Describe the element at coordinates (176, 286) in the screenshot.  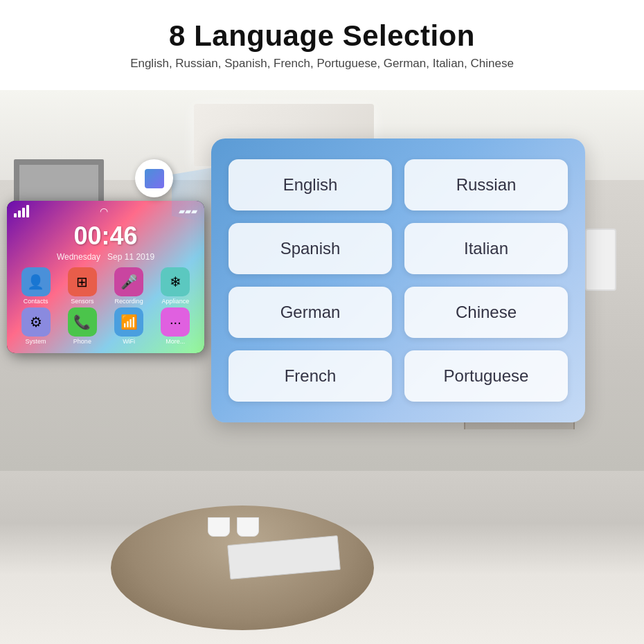
I see `app-appliance: ❄ Appliance` at that location.